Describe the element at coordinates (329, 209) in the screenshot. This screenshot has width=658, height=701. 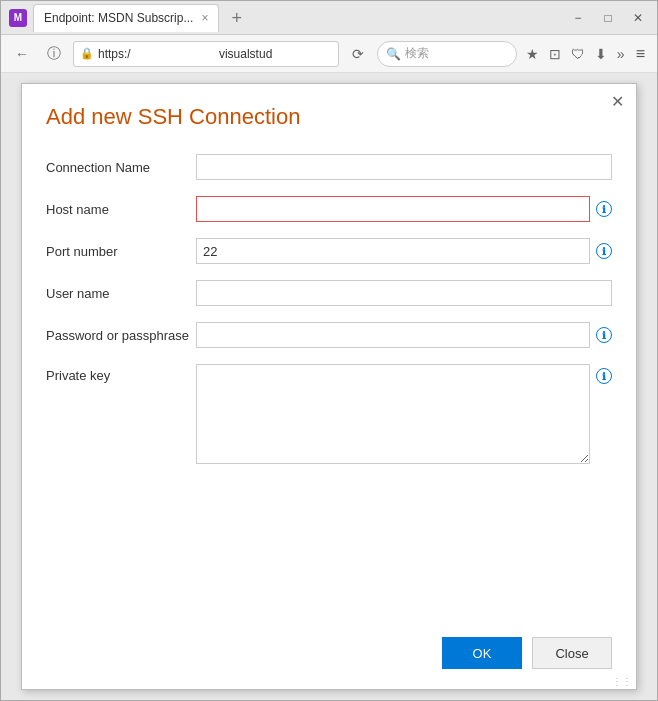
I see `host-name-row: Host name ℹ` at that location.